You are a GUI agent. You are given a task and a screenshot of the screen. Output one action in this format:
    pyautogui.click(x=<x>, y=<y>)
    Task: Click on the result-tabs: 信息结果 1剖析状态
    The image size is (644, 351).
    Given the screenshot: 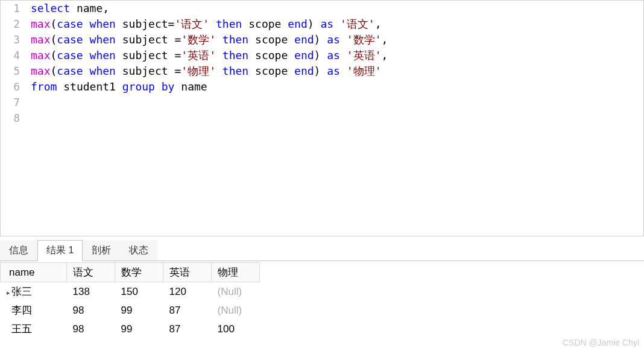 What is the action you would take?
    pyautogui.click(x=322, y=251)
    